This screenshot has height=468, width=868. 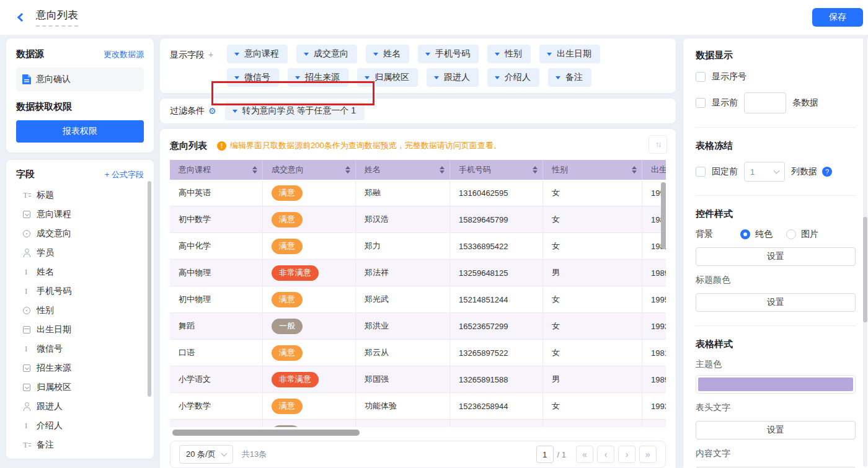 What do you see at coordinates (418, 193) in the screenshot?
I see `table-row: 高中英语 满意 郑融 13160462595 女 1995-01` at bounding box center [418, 193].